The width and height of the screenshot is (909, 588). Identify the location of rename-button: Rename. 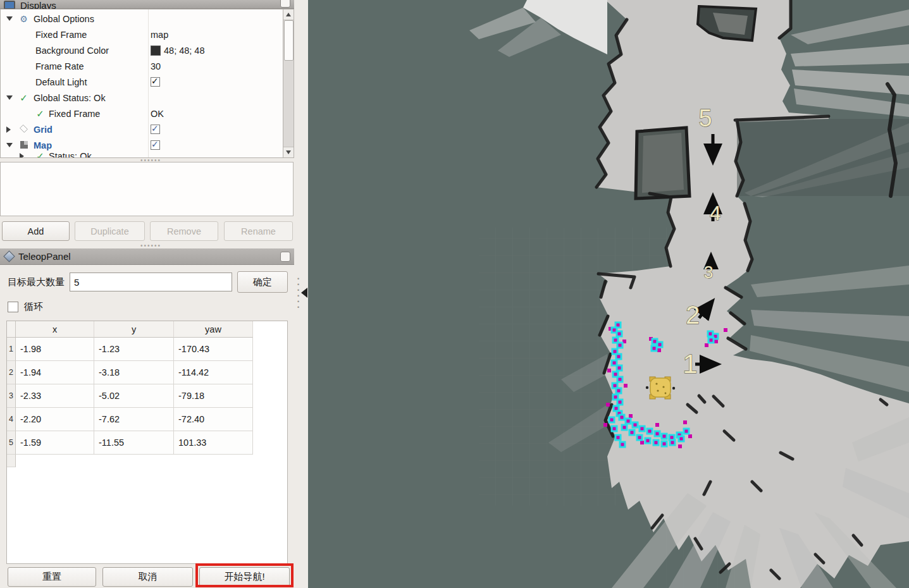
(258, 231).